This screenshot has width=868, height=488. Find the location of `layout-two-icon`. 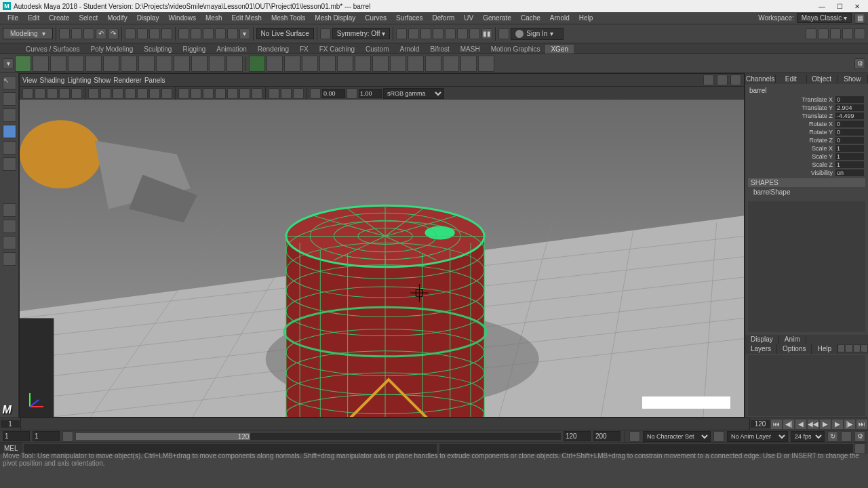

layout-two-icon is located at coordinates (9, 243).